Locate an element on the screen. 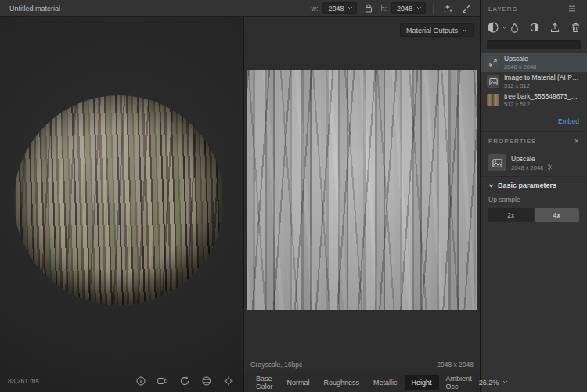 Image resolution: width=587 pixels, height=392 pixels. up-sample-options: 2x 4x is located at coordinates (534, 215).